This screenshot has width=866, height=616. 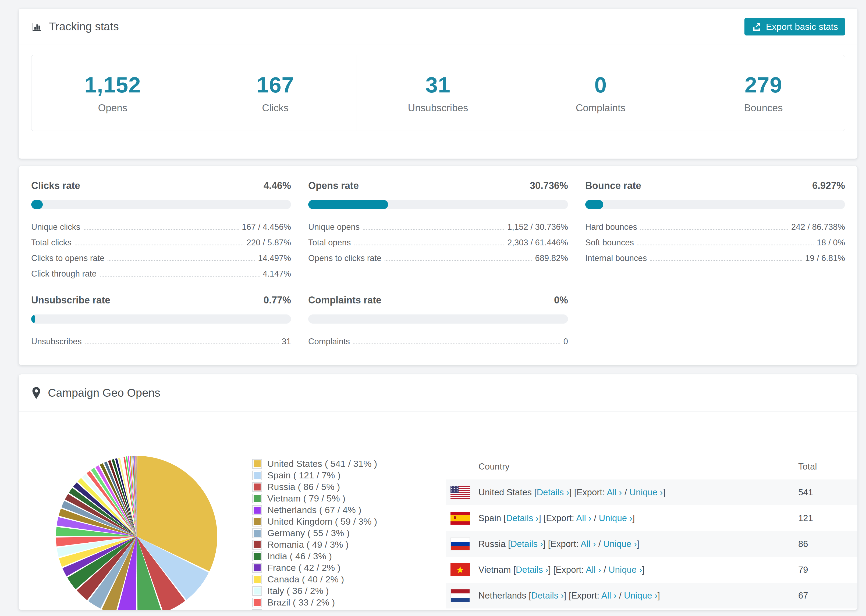 What do you see at coordinates (829, 186) in the screenshot?
I see `bounce-rate-value: 6.927%` at bounding box center [829, 186].